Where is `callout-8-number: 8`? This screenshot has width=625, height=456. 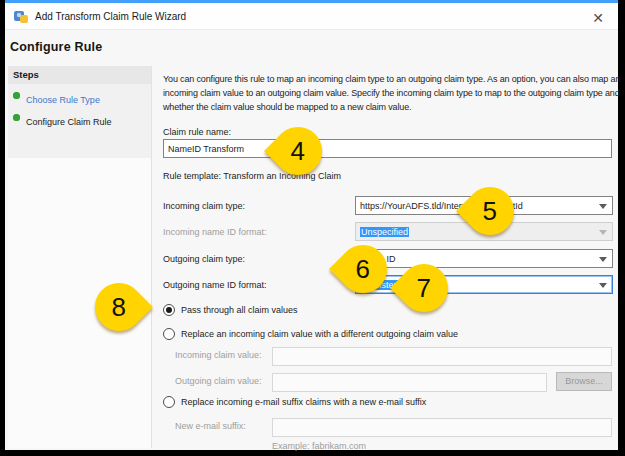
callout-8-number: 8 is located at coordinates (119, 308).